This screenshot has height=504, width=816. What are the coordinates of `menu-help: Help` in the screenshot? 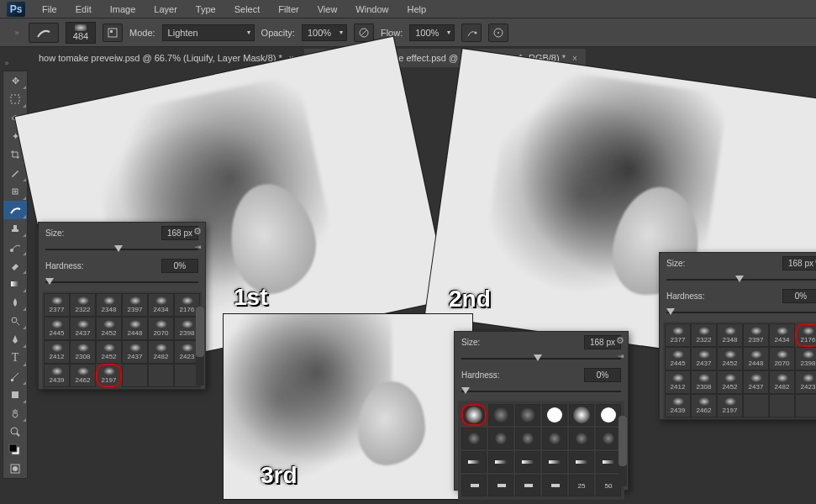 It's located at (417, 9).